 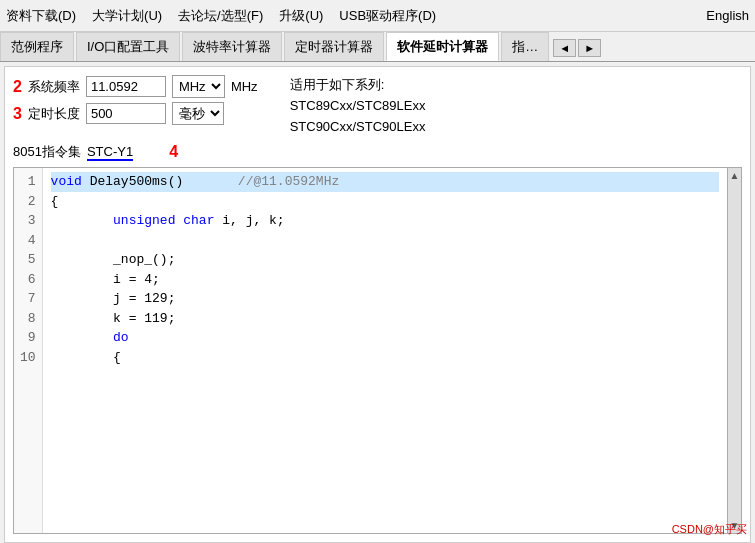 I want to click on isa-value: STC-Y1, so click(x=110, y=152).